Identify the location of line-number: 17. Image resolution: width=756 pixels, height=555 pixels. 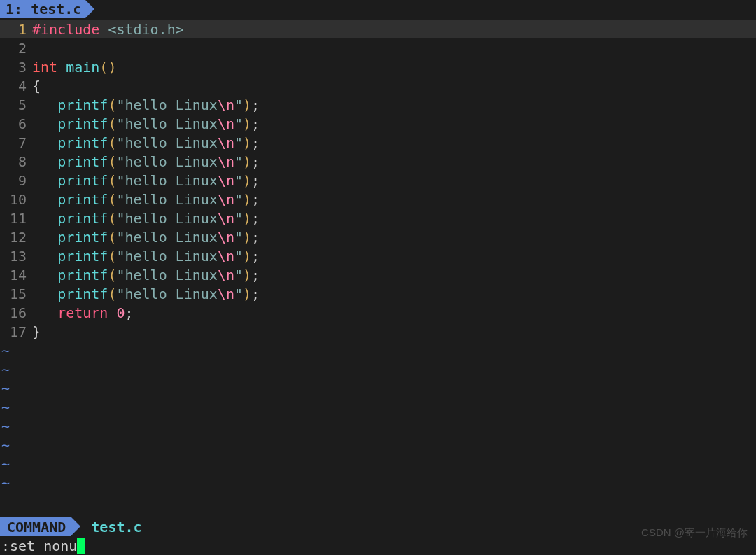
(16, 332).